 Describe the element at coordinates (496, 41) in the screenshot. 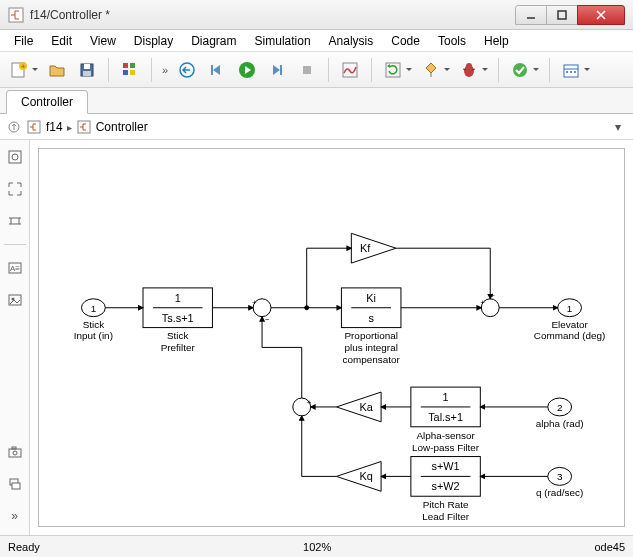

I see `menu-help: Help` at that location.